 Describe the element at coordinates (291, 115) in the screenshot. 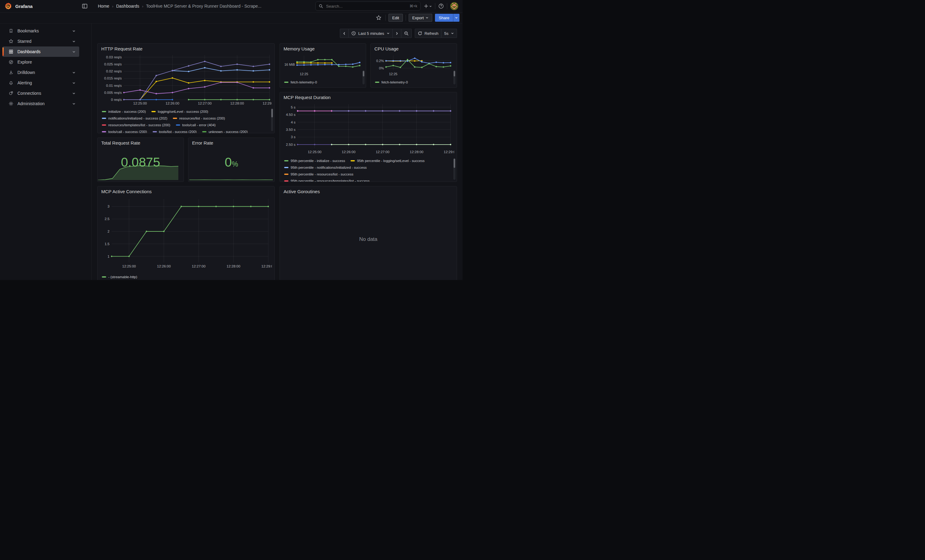

I see `svg-text: 4.50 s` at that location.